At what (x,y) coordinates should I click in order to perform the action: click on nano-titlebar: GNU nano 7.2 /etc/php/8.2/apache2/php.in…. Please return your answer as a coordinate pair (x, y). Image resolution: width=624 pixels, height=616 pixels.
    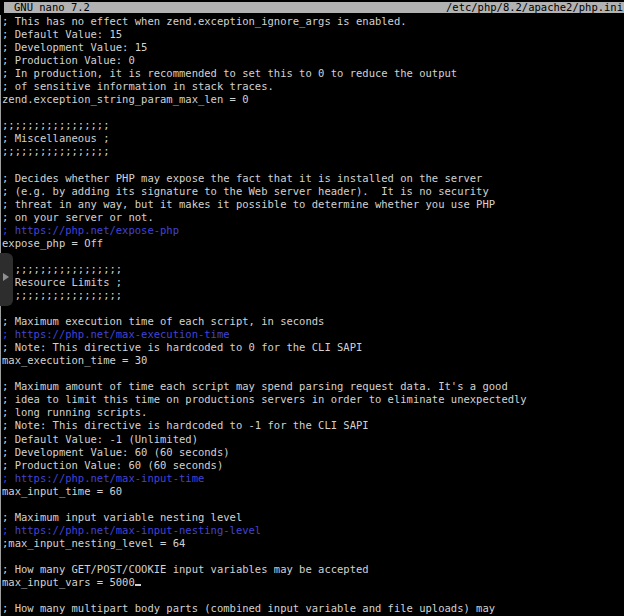
    Looking at the image, I should click on (314, 8).